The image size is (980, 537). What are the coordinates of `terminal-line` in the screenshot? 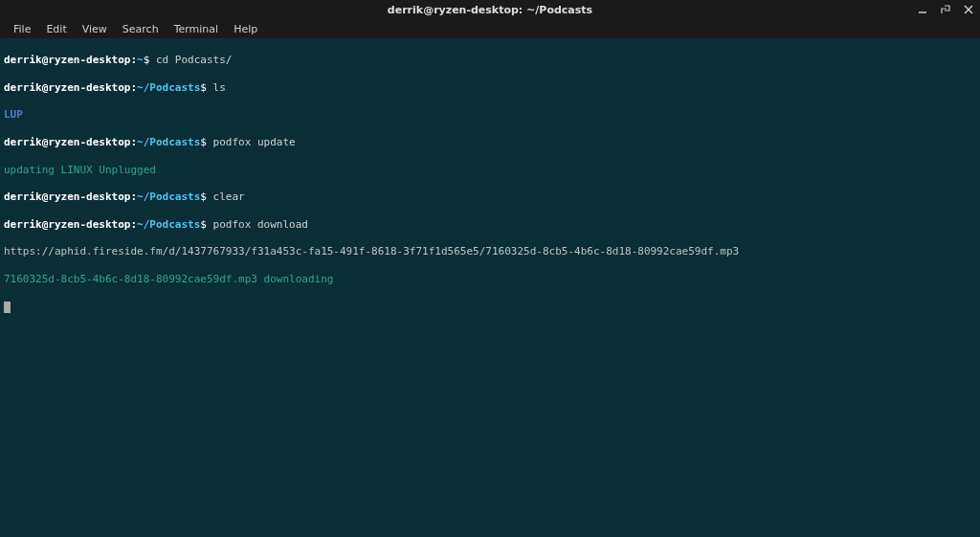 It's located at (490, 307).